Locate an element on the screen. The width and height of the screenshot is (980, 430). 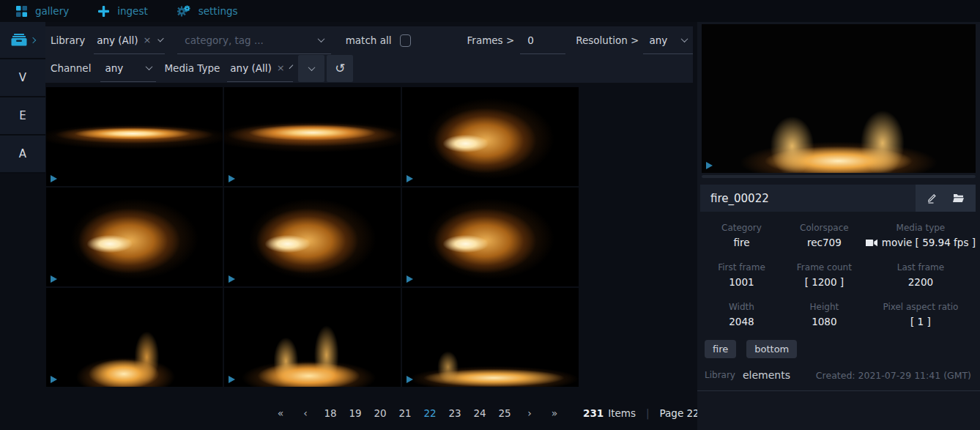
tab-gallery: gallery is located at coordinates (42, 11).